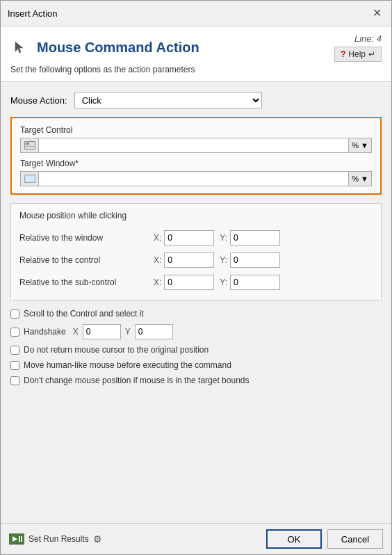  Describe the element at coordinates (128, 365) in the screenshot. I see `human-like-label: Move human-like mouse before executing t…` at that location.